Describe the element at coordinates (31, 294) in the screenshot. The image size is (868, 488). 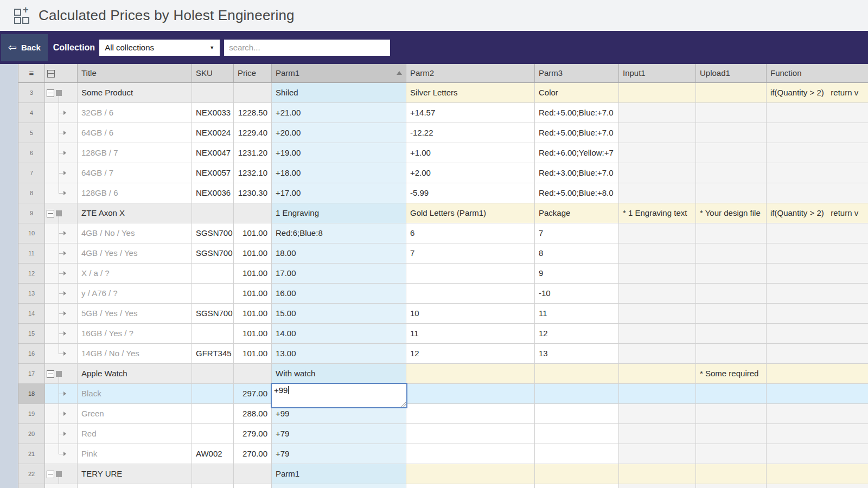
I see `row-header: 13` at that location.